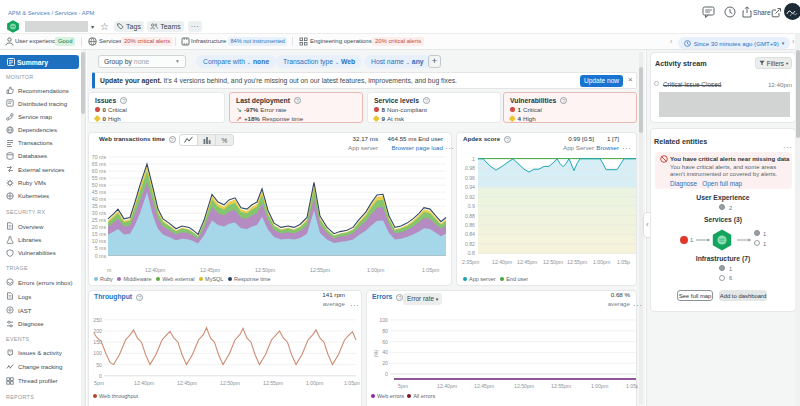  Describe the element at coordinates (100, 206) in the screenshot. I see `svg-text: 35 ms` at that location.